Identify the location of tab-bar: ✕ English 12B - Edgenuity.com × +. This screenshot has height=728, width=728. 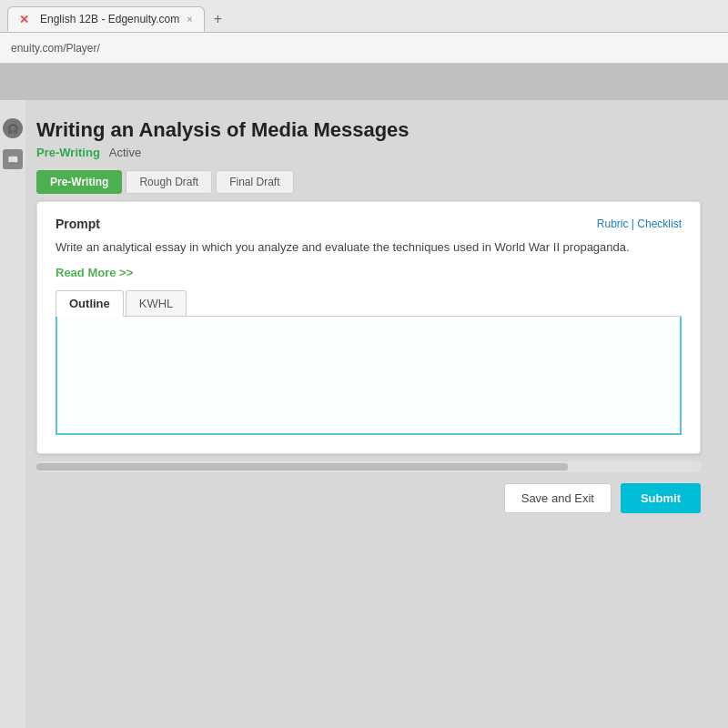
(364, 16).